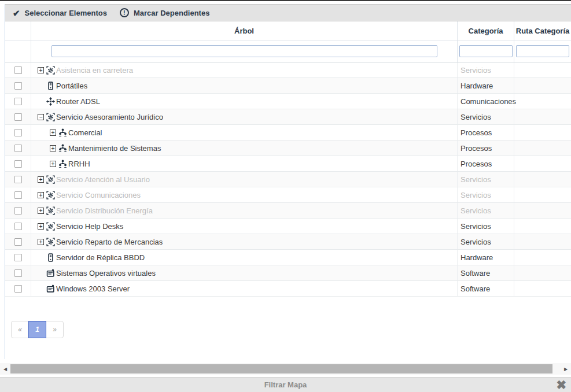 The image size is (571, 392). I want to click on select-elements-label: Seleccionar Elementos, so click(66, 13).